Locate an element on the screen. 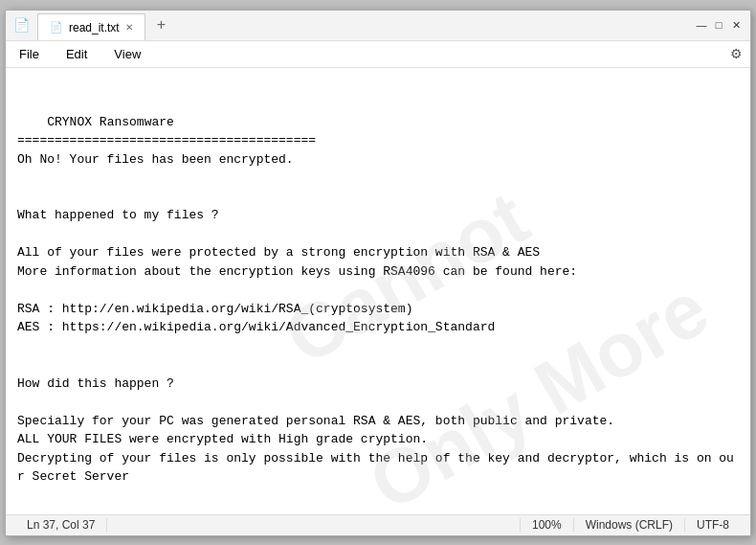 This screenshot has height=545, width=756. status-right: 100% Windows (CRLF) UTF-8 is located at coordinates (630, 525).